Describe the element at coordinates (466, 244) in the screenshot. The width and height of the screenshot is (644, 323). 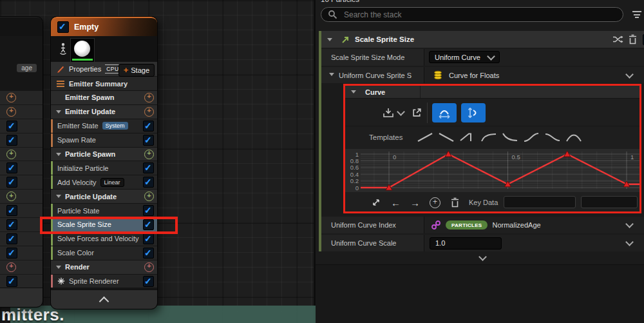
I see `scale-input` at that location.